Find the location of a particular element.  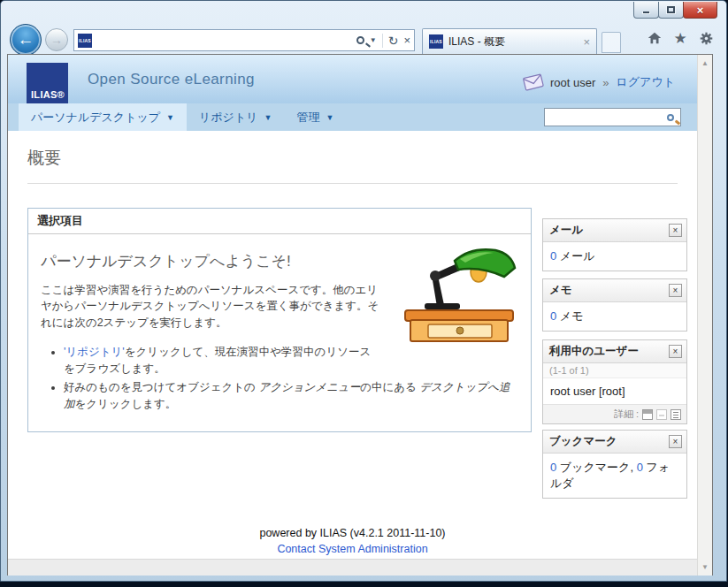

gear-icon is located at coordinates (706, 39).